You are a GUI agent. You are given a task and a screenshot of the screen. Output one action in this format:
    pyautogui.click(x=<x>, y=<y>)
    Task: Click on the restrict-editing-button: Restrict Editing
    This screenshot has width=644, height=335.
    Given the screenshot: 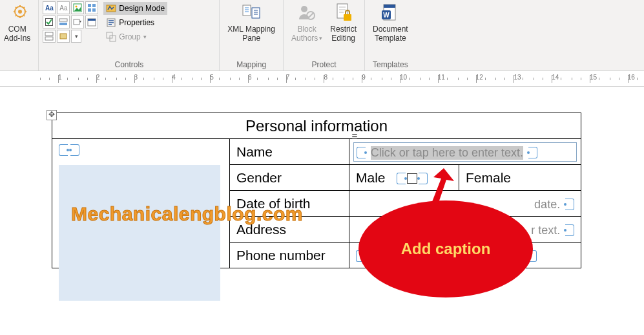 What is the action you would take?
    pyautogui.click(x=344, y=23)
    